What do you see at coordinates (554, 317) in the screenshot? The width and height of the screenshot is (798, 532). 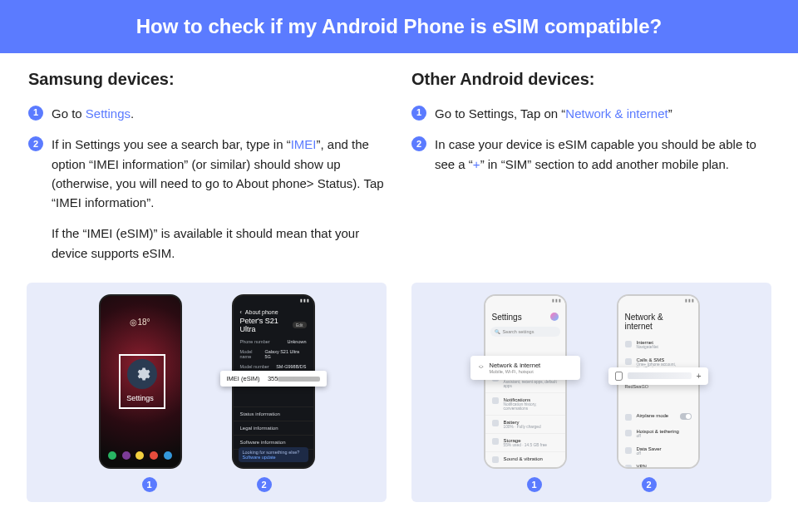 I see `avatar-icon` at bounding box center [554, 317].